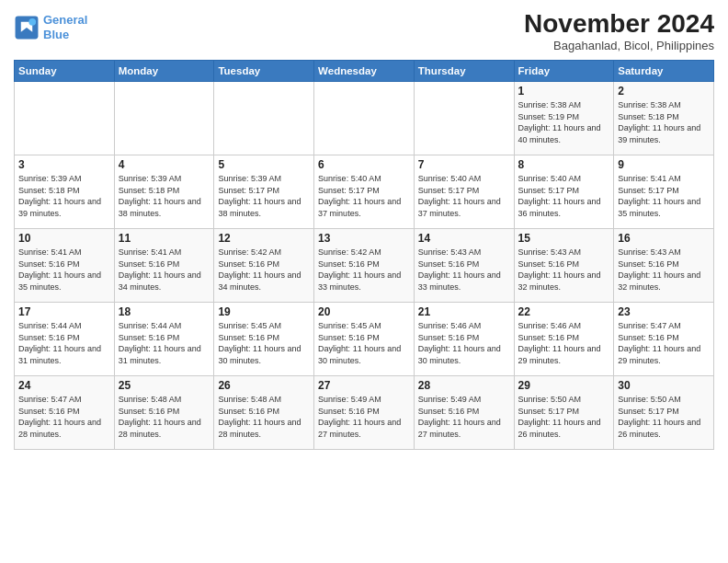 This screenshot has height=563, width=728. Describe the element at coordinates (564, 165) in the screenshot. I see `day-number: 8` at that location.